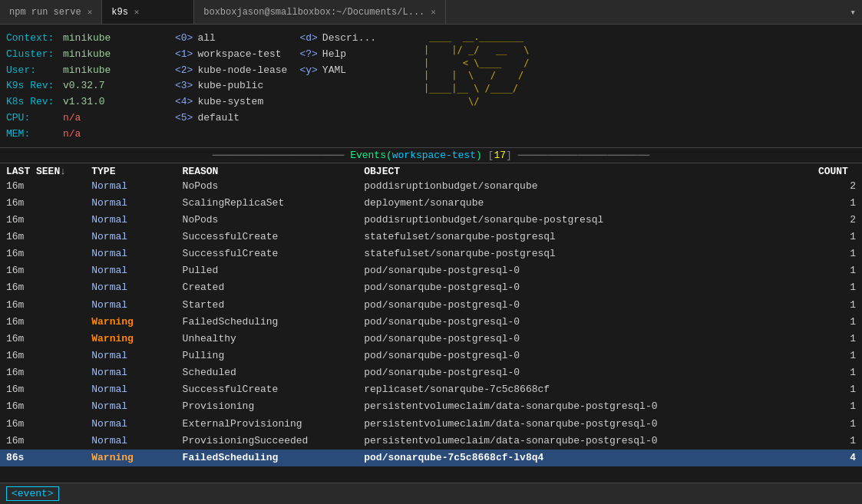 The height and width of the screenshot is (504, 862). I want to click on table-row: 16m Normal Pulling pod/sonarqube-postgre…, so click(431, 356).